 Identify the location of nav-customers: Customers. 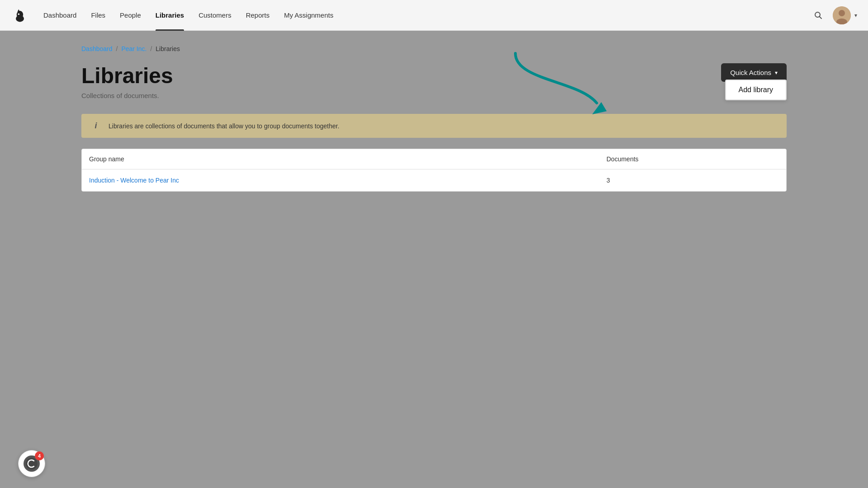
(215, 15).